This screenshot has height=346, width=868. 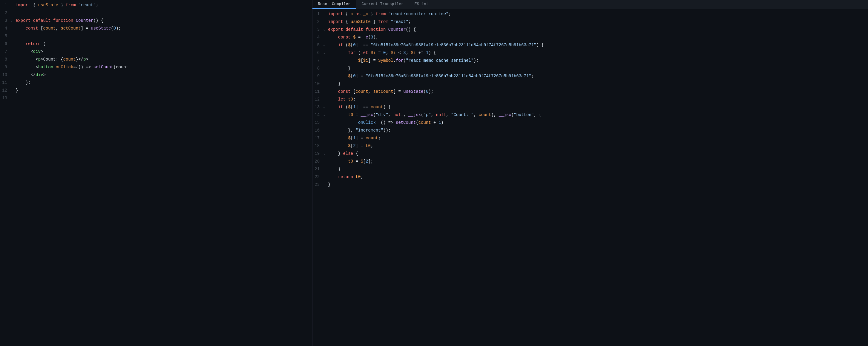 What do you see at coordinates (318, 146) in the screenshot?
I see `right-line-num-18: 18` at bounding box center [318, 146].